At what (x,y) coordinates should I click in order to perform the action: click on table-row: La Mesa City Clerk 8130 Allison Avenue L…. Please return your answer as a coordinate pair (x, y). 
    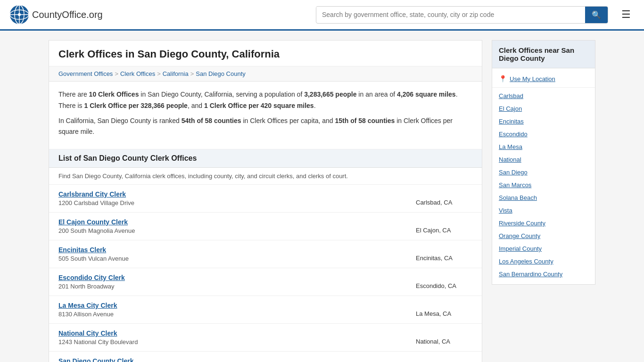
    Looking at the image, I should click on (265, 310).